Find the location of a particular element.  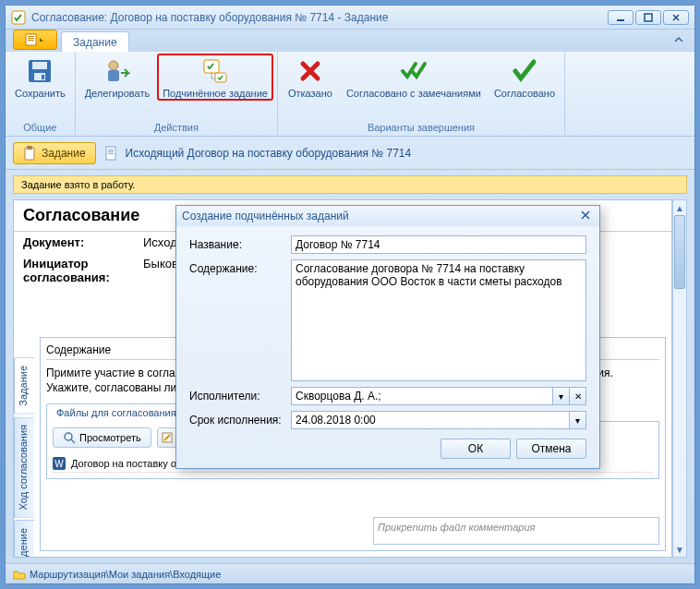

ribbon-btn-label: Делегировать is located at coordinates (118, 93).